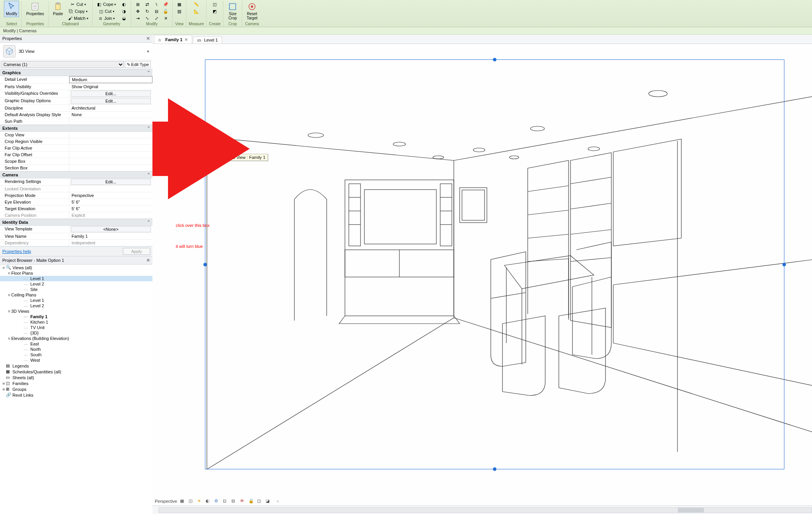  What do you see at coordinates (76, 344) in the screenshot?
I see `browser-node: —East` at bounding box center [76, 344].